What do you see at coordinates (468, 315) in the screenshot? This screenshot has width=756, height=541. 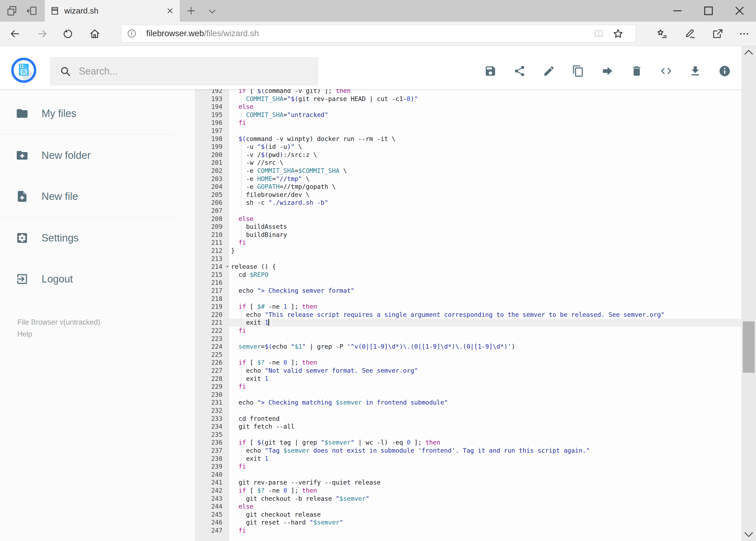 I see `code-line: 220 echo "This release script requires a…` at bounding box center [468, 315].